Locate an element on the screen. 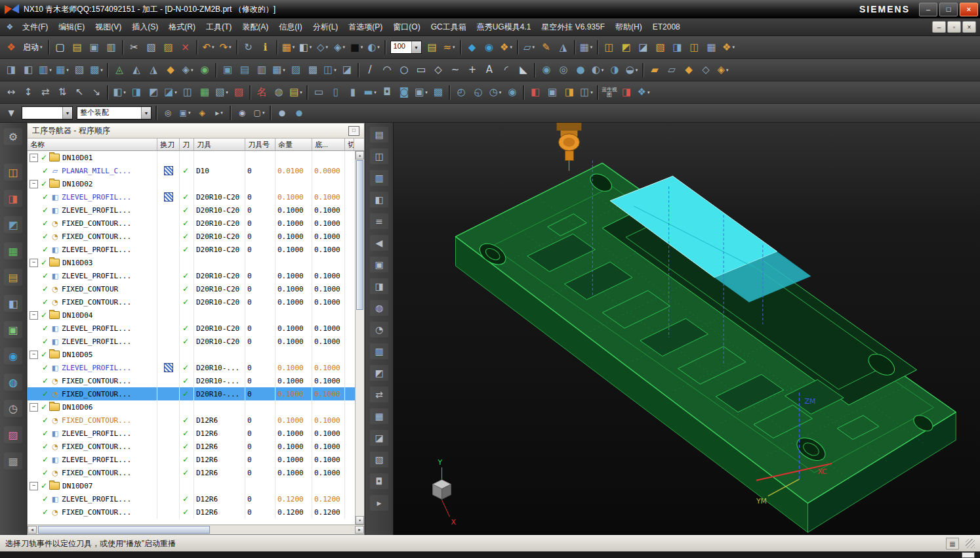 Image resolution: width=980 pixels, height=558 pixels. move-layer-icon: ▧ is located at coordinates (79, 70).